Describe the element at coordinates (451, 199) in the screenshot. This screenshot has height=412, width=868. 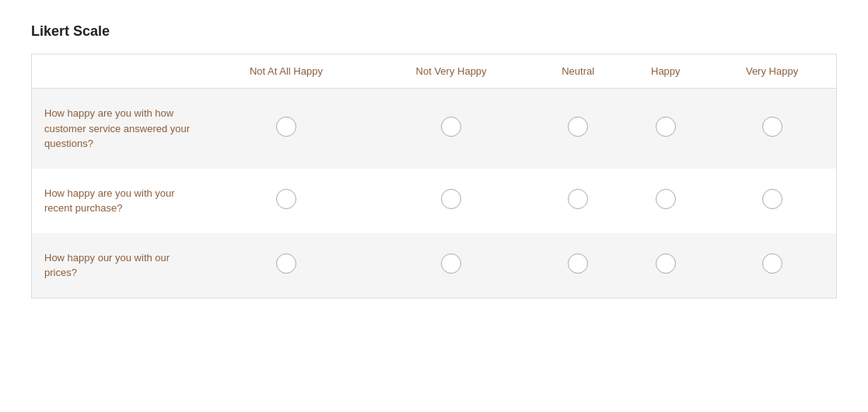
I see `radio-not-very-happy-row1` at that location.